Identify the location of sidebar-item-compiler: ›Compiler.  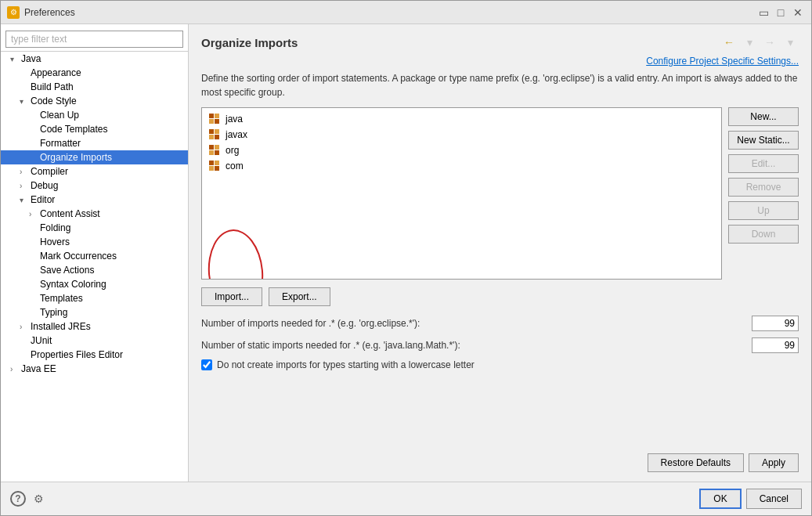
(94, 171).